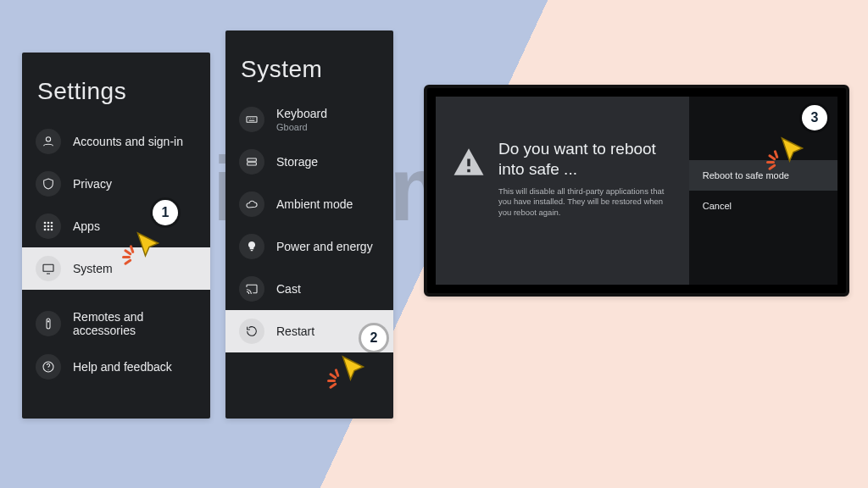 This screenshot has width=868, height=488. Describe the element at coordinates (116, 324) in the screenshot. I see `settings-item-remotes: Remotes and accessories` at that location.